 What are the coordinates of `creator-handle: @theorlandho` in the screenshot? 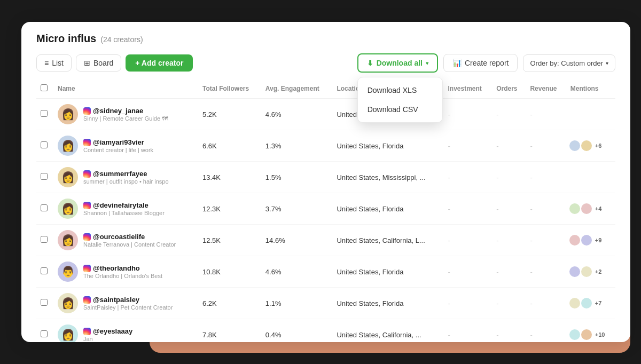 It's located at (123, 268).